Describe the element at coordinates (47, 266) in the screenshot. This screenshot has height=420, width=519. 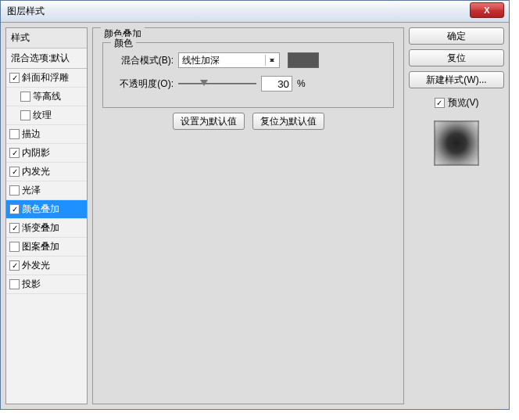
I see `sidebar-item-10: 外发光` at that location.